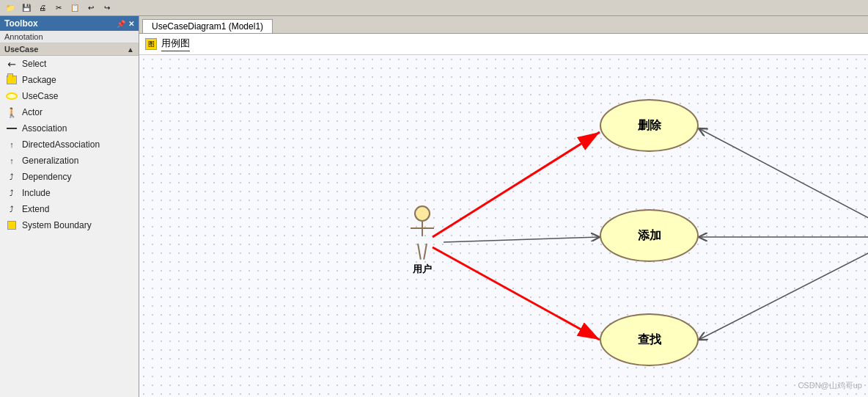 This screenshot has width=868, height=397. Describe the element at coordinates (151, 44) in the screenshot. I see `diagram-type-icon: 图` at that location.